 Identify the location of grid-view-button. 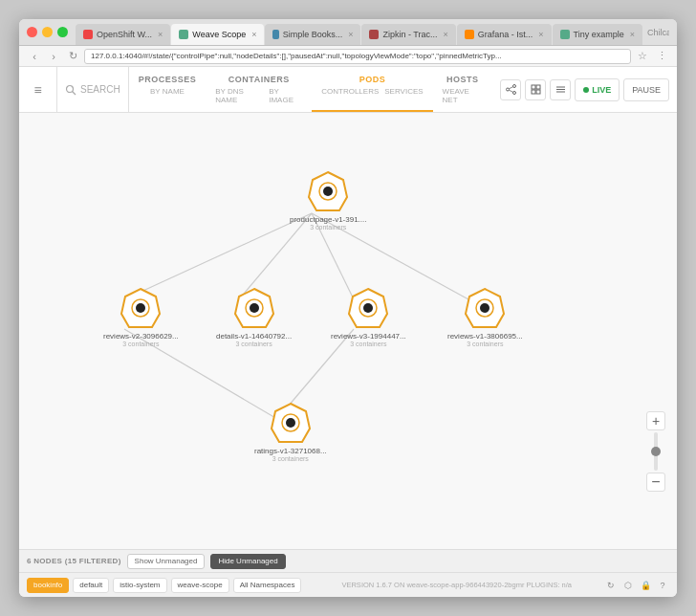
(535, 90).